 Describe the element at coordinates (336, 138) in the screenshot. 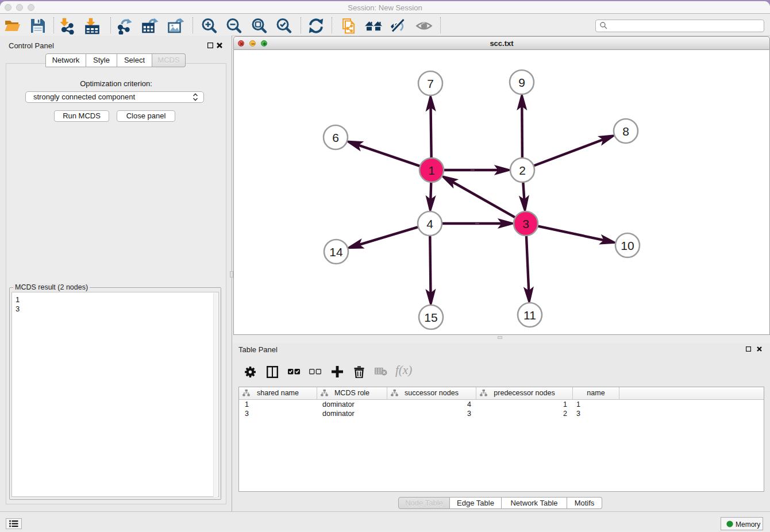

I see `svg-text: 6` at that location.